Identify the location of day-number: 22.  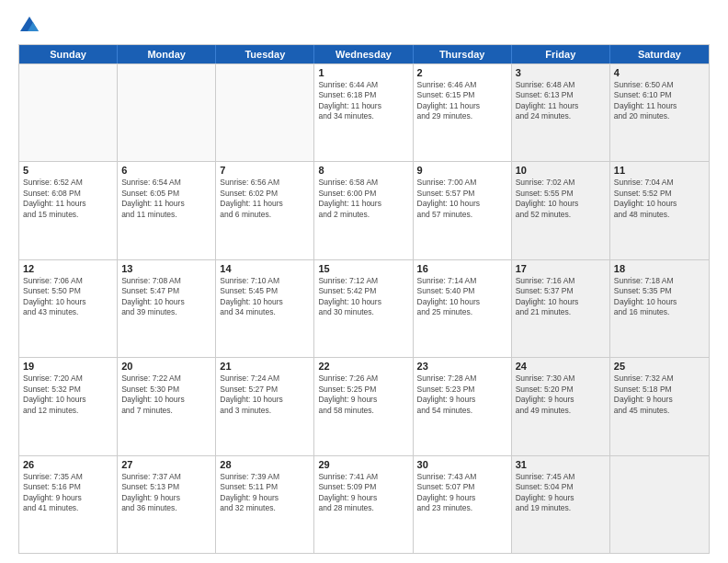
(363, 366).